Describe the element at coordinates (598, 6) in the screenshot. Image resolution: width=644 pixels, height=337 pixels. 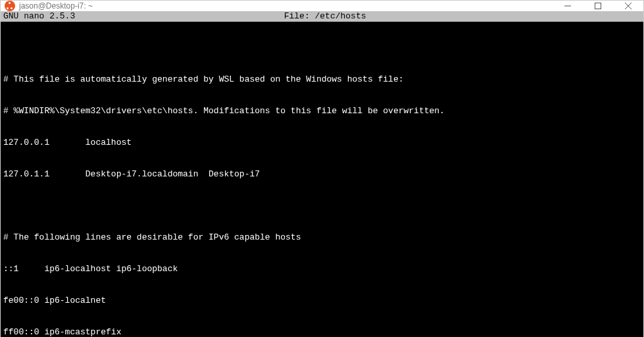
I see `maximize-button` at that location.